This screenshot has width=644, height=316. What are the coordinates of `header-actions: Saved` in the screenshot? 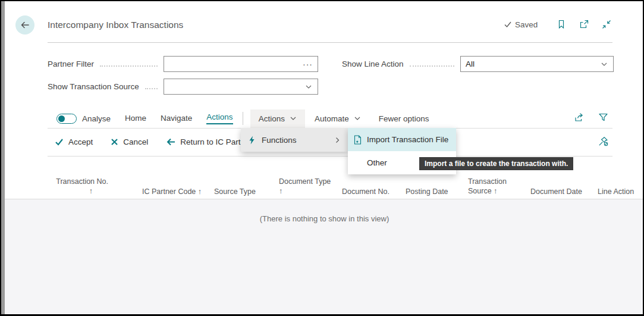 It's located at (558, 24).